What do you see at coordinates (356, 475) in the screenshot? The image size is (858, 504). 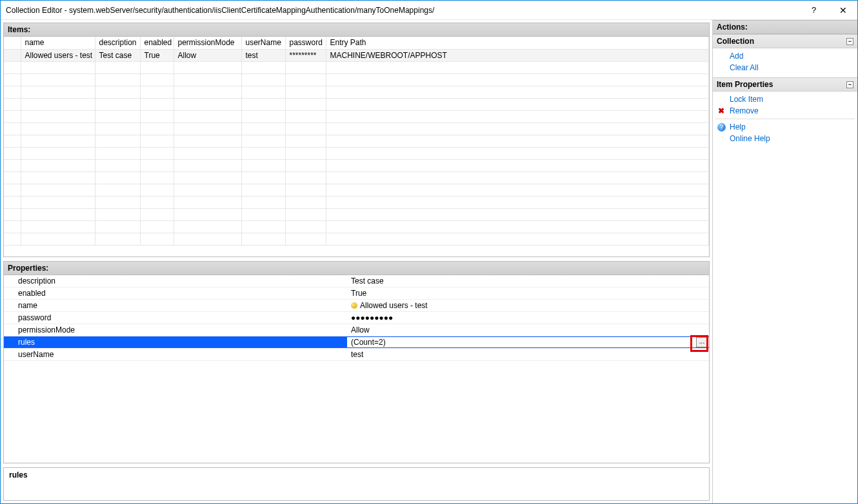 I see `description-title: rules` at bounding box center [356, 475].